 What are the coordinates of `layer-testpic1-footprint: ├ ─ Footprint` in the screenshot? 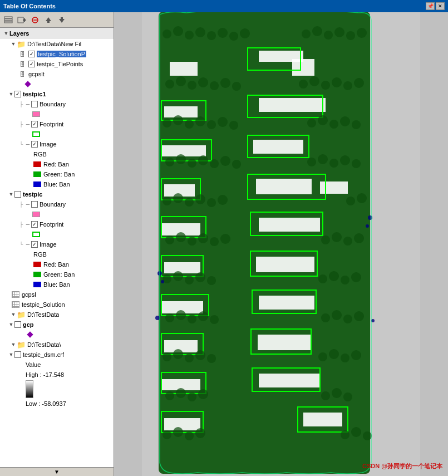 It's located at (57, 124).